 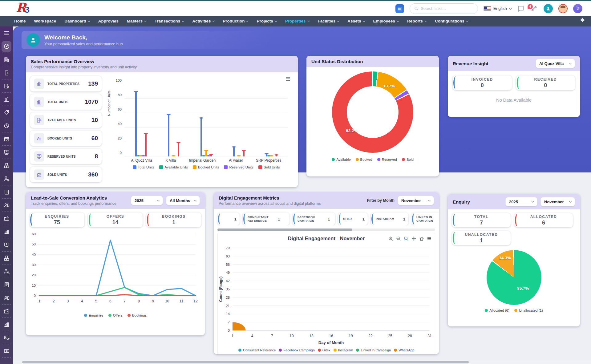 What do you see at coordinates (555, 63) in the screenshot?
I see `revenue-property-select: Al Quoz Villa` at bounding box center [555, 63].